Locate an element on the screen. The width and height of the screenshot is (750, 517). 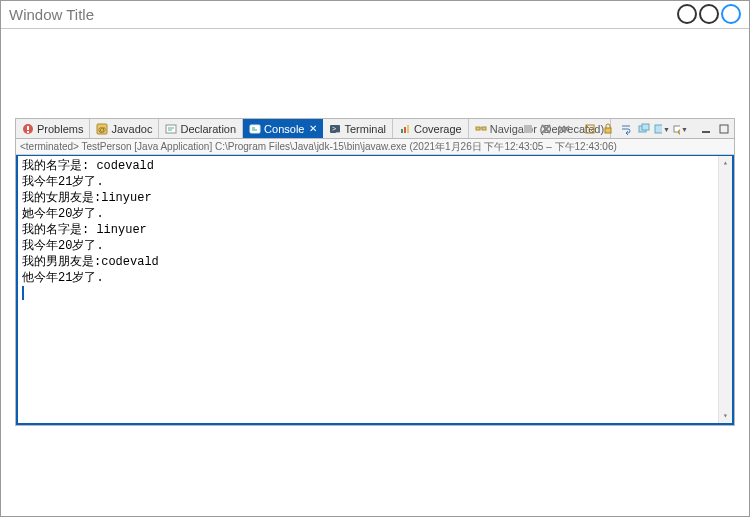
tab-label: Coverage is located at coordinates (438, 129).